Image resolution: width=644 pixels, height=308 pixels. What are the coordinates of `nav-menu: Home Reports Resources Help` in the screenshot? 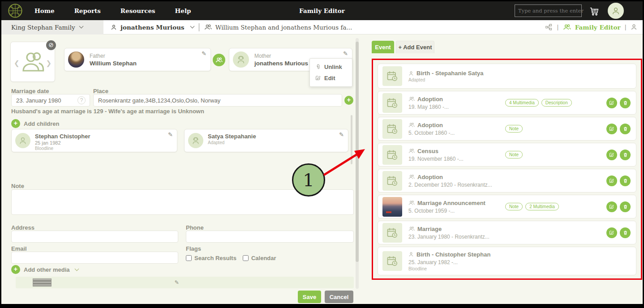 It's located at (113, 11).